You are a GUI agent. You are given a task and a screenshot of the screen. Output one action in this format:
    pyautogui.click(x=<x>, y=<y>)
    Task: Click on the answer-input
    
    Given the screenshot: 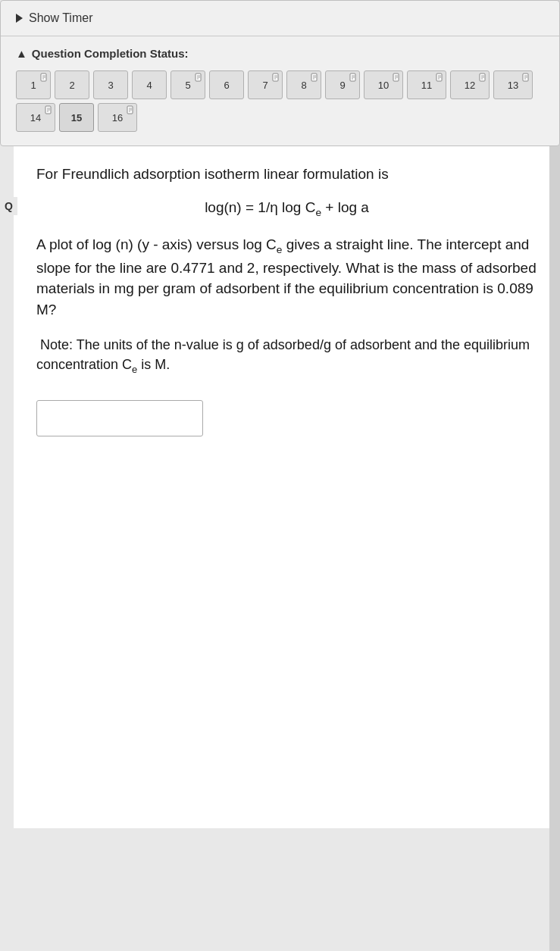 What is the action you would take?
    pyautogui.click(x=120, y=418)
    